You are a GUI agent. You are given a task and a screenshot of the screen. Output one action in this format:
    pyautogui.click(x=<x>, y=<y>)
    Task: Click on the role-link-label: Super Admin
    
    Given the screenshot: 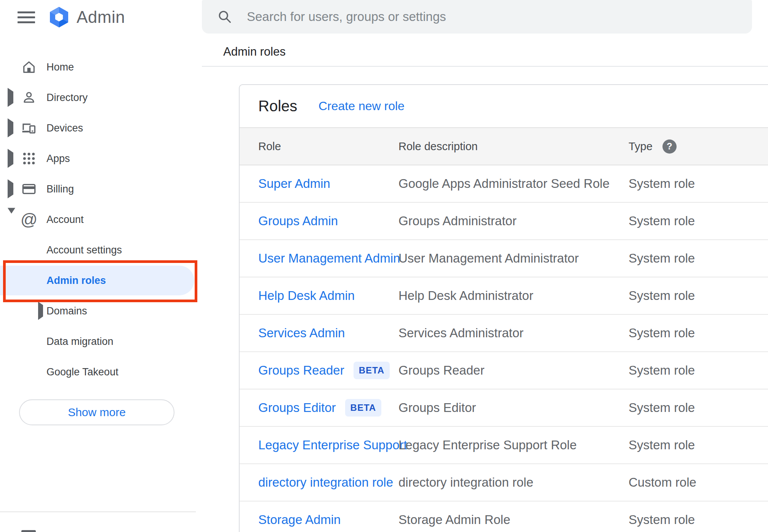 What is the action you would take?
    pyautogui.click(x=294, y=184)
    